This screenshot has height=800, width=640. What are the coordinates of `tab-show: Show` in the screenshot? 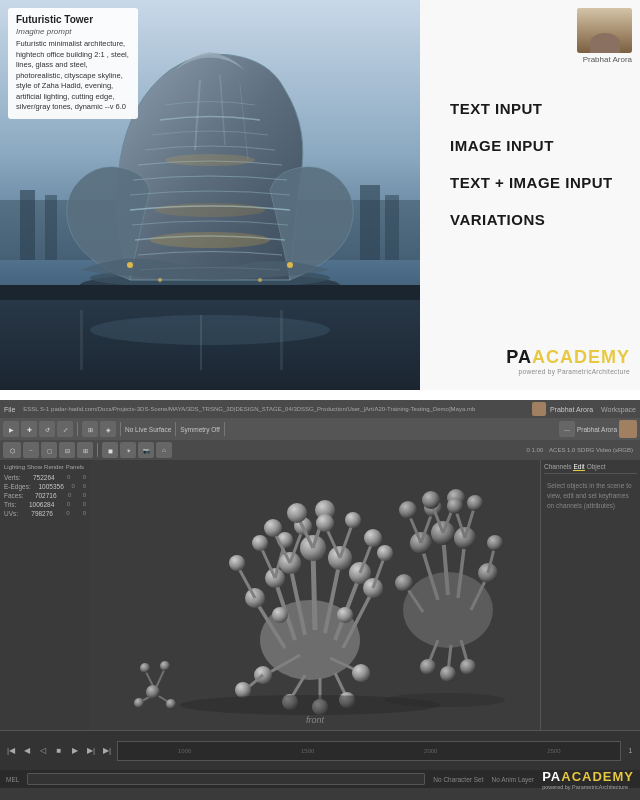 It's located at (34, 467).